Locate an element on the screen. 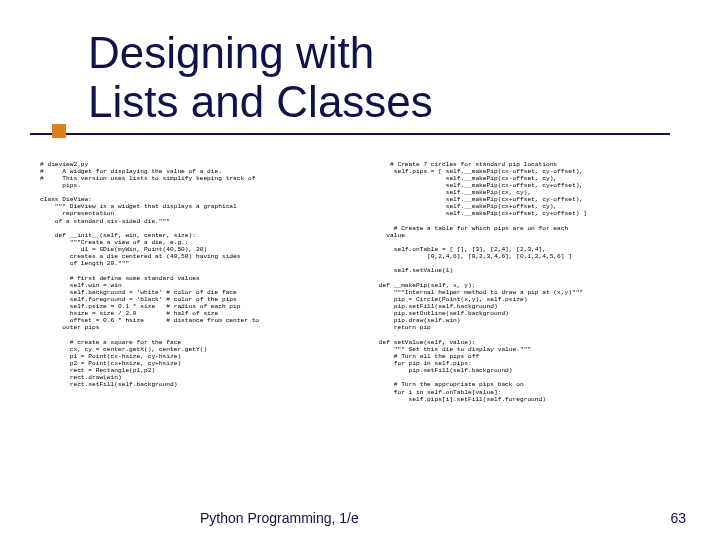 The image size is (720, 540). title-line-2: Lists and Classes is located at coordinates (260, 102).